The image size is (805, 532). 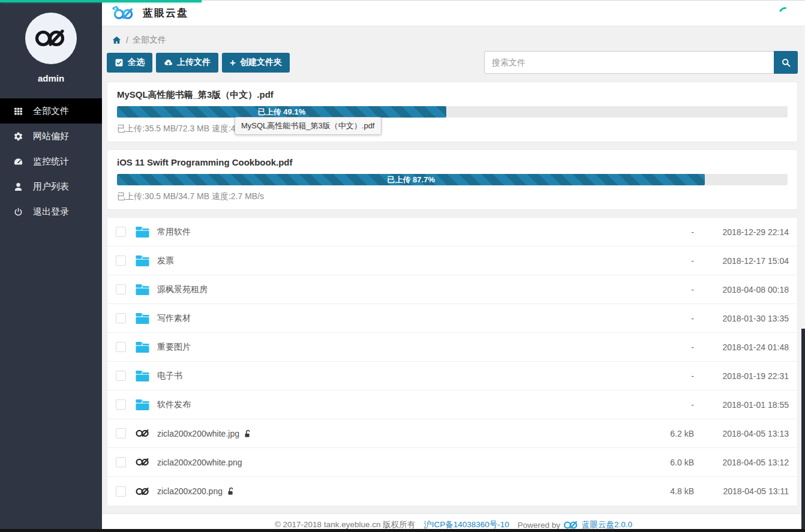 I want to click on table-row: 电子书 - 2018-01-19 22:31, so click(x=452, y=376).